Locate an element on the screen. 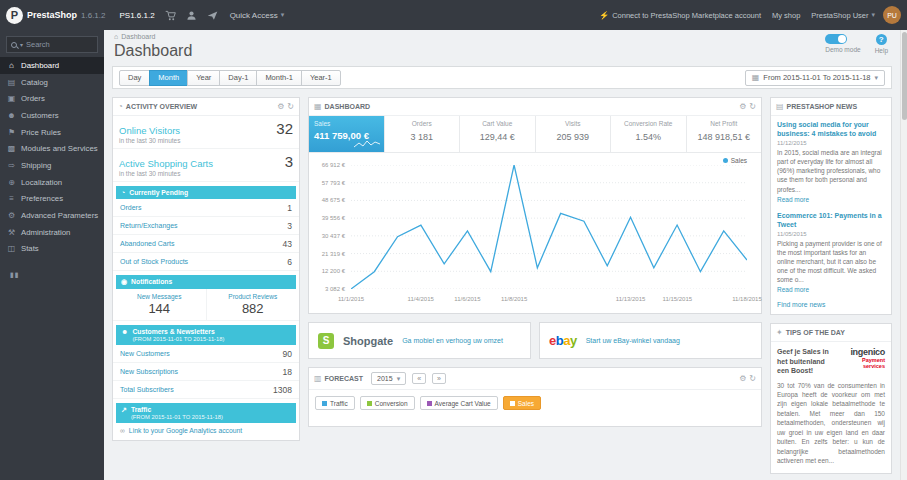 This screenshot has width=907, height=480. sidebar-item-label: Customers is located at coordinates (40, 116).